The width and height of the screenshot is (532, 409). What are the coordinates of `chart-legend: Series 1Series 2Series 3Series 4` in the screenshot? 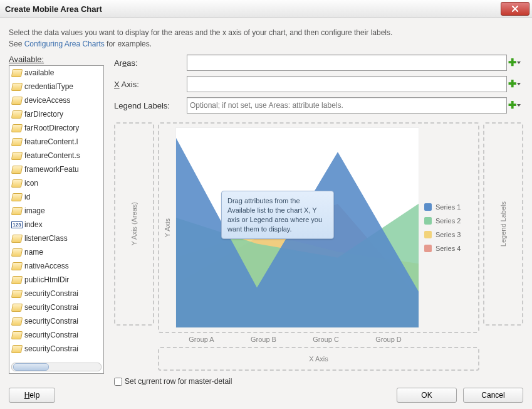 It's located at (449, 228).